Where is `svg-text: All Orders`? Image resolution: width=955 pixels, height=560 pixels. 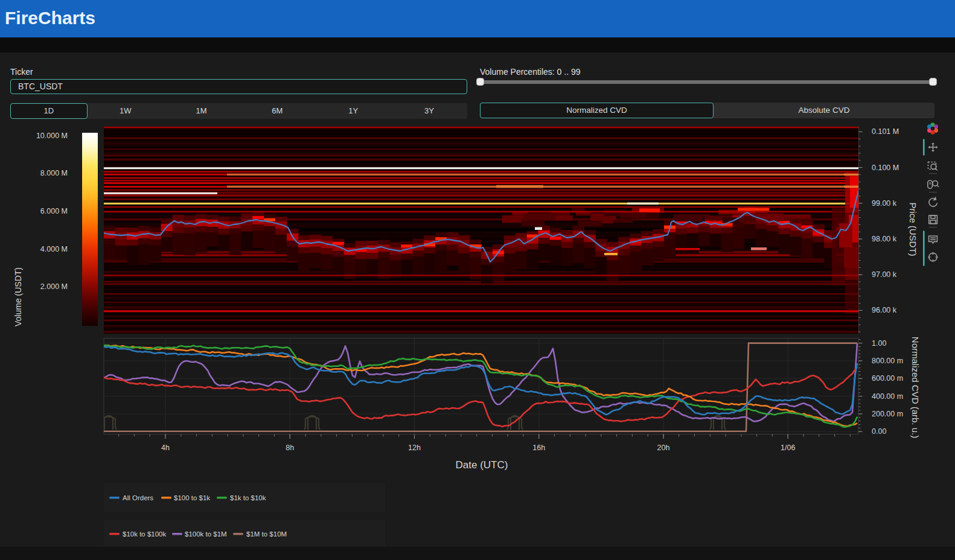 svg-text: All Orders is located at coordinates (138, 498).